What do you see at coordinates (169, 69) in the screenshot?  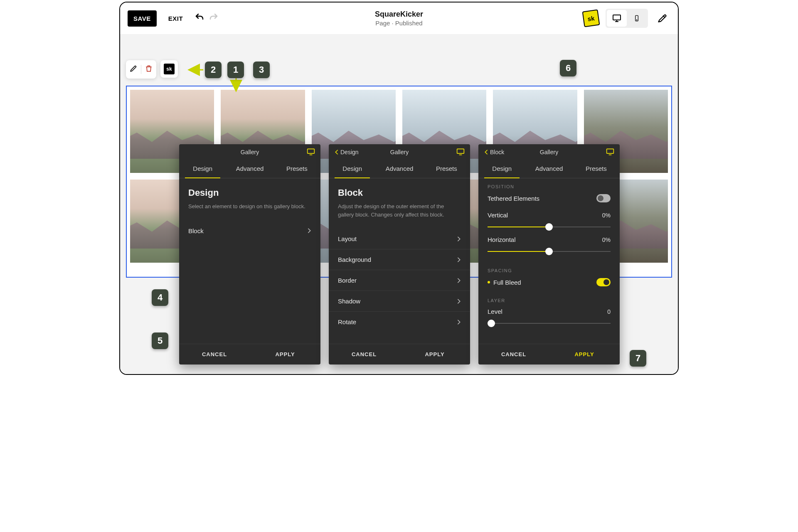 I see `sk-block-button: sk` at bounding box center [169, 69].